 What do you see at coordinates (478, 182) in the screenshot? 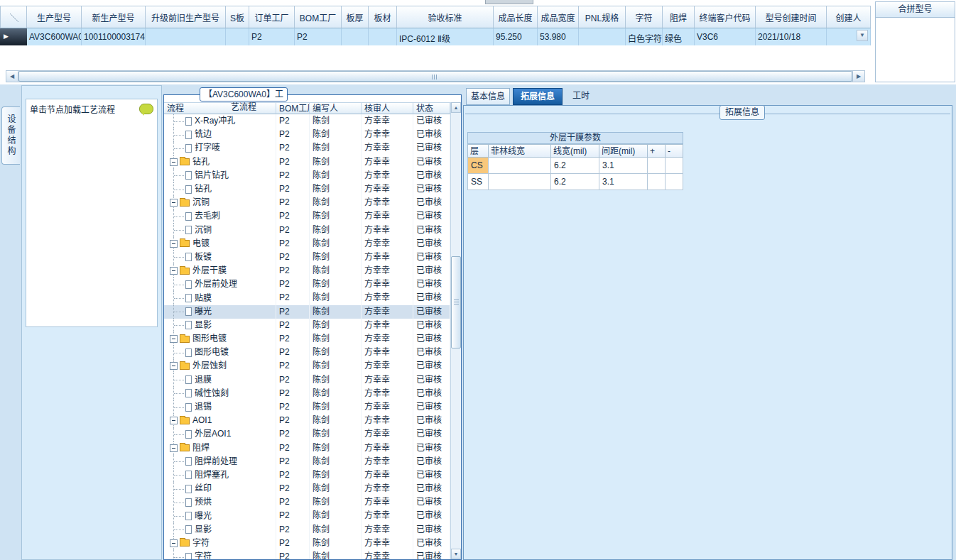
I see `param-cell: SS` at bounding box center [478, 182].